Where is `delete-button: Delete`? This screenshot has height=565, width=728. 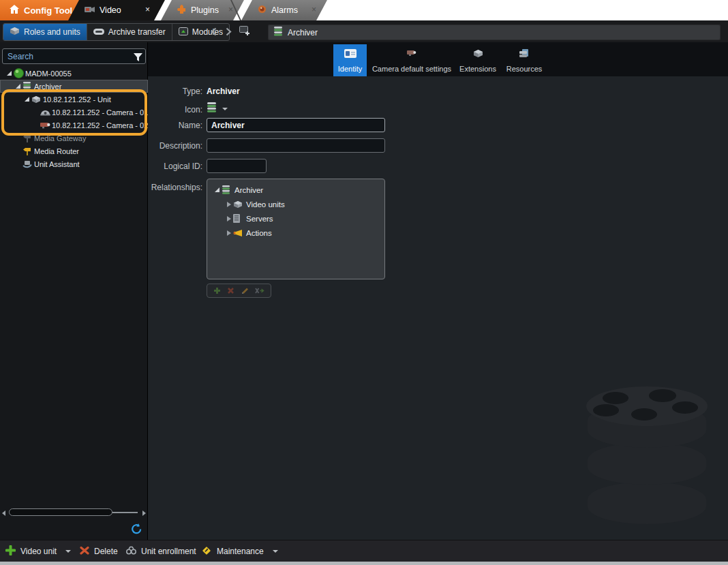 delete-button: Delete is located at coordinates (99, 551).